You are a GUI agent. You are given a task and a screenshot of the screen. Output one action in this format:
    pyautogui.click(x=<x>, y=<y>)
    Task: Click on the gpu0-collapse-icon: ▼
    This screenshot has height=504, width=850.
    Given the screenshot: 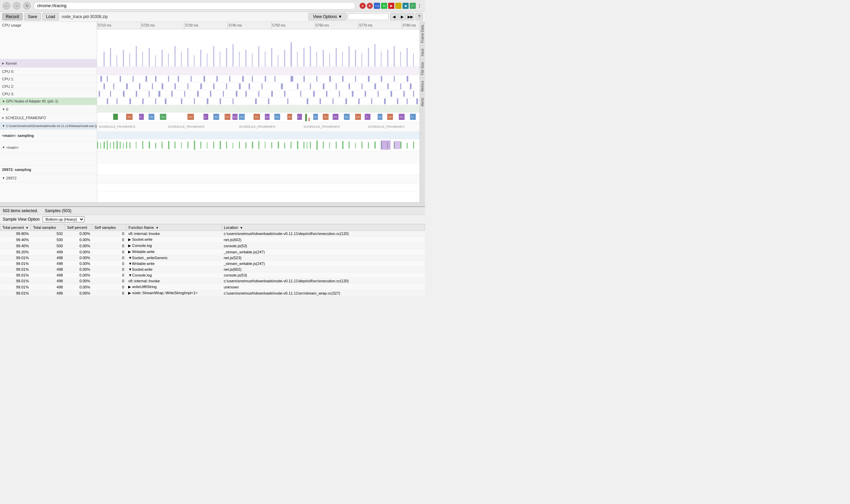 What is the action you would take?
    pyautogui.click(x=3, y=109)
    